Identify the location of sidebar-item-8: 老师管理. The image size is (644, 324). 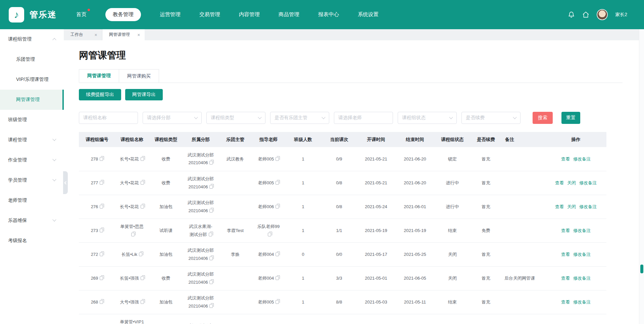
(32, 200).